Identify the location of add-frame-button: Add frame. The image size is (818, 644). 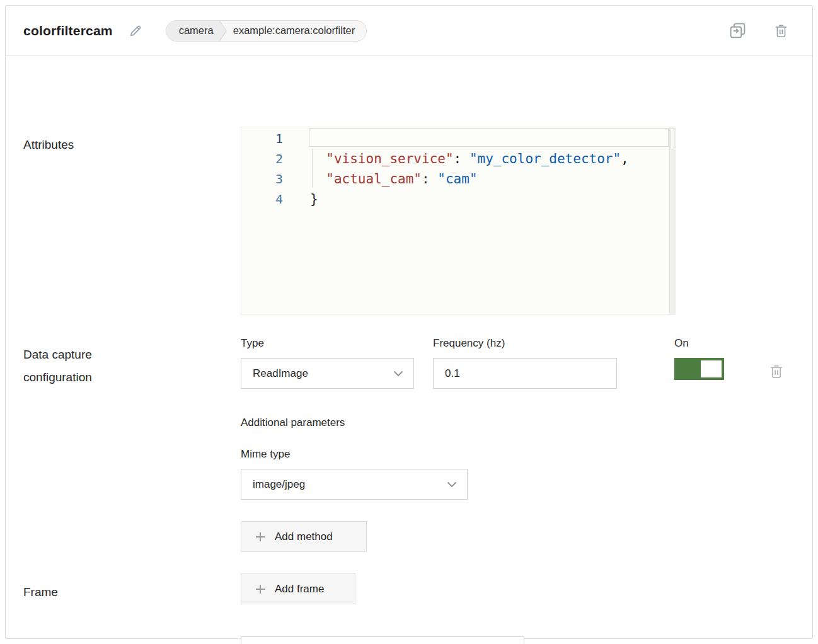
(298, 589).